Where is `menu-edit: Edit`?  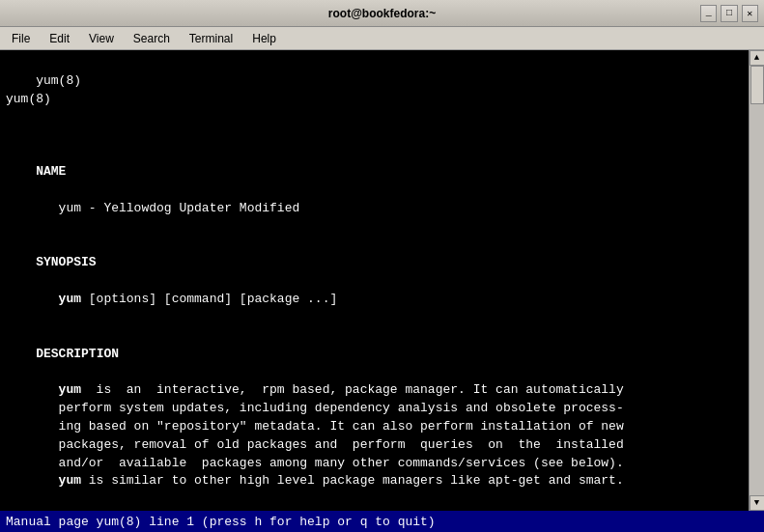 menu-edit: Edit is located at coordinates (60, 39).